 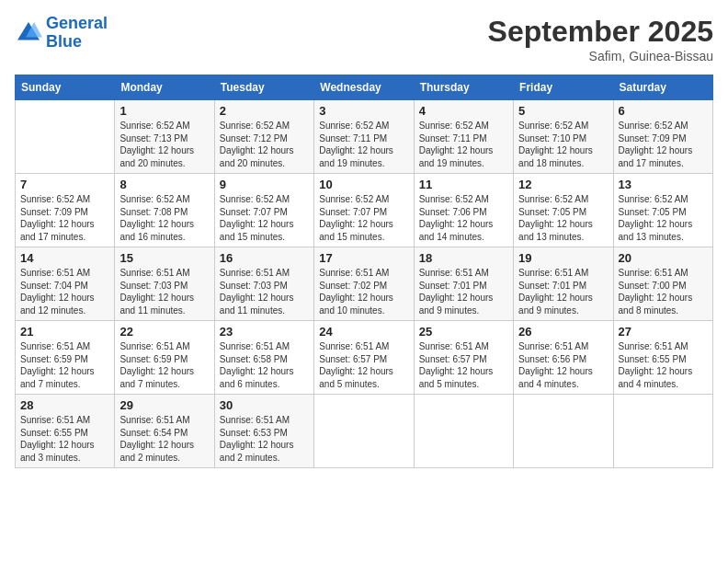 I want to click on day-number: 16, so click(x=265, y=258).